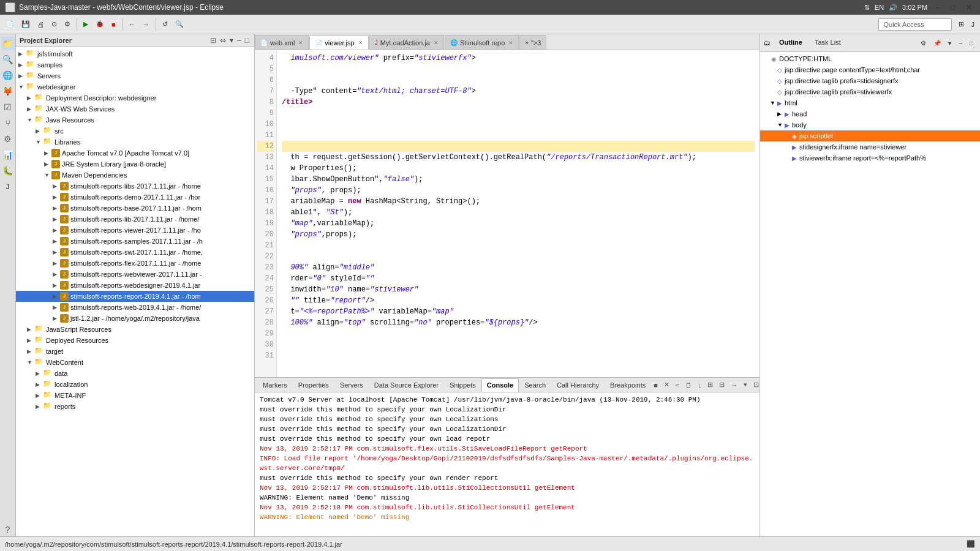 The height and width of the screenshot is (551, 980). What do you see at coordinates (135, 384) in the screenshot?
I see `tree-item-localization: ▶localization` at bounding box center [135, 384].